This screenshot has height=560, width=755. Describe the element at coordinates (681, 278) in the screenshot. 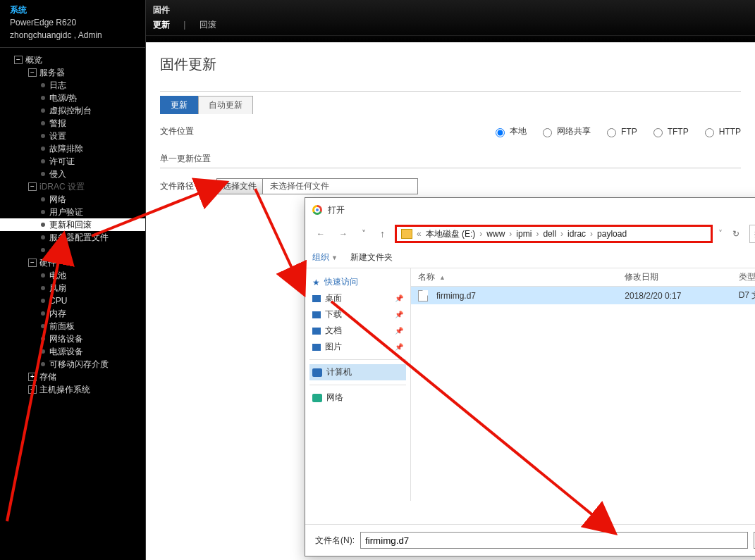

I see `col-date: 修改日期` at that location.